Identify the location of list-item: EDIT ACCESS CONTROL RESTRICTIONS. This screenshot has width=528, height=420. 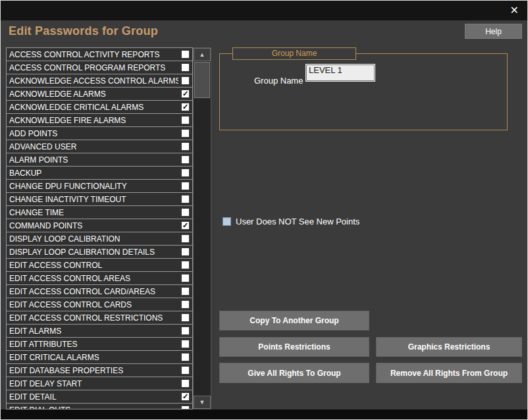
(99, 318).